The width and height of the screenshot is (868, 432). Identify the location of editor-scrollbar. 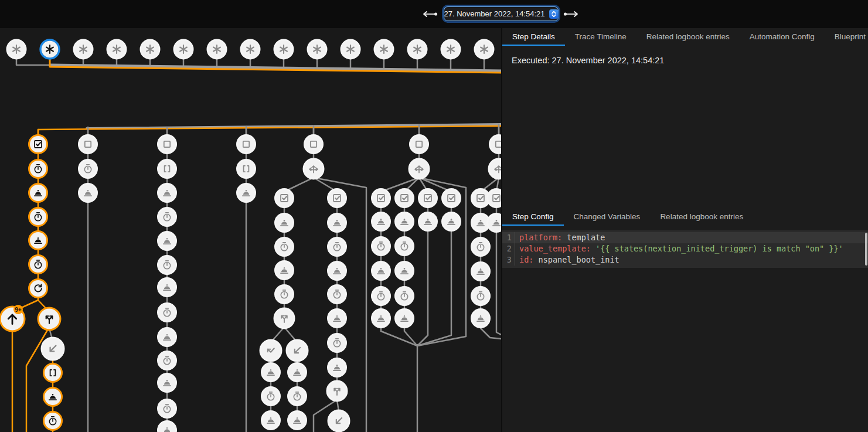
(866, 249).